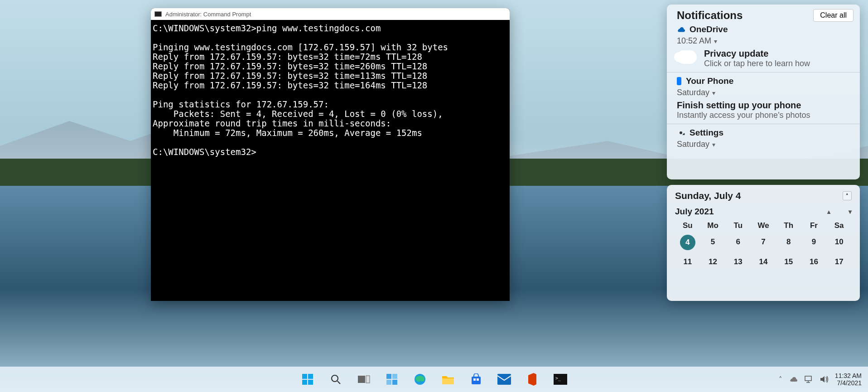  I want to click on calendar-dow: Su, so click(688, 226).